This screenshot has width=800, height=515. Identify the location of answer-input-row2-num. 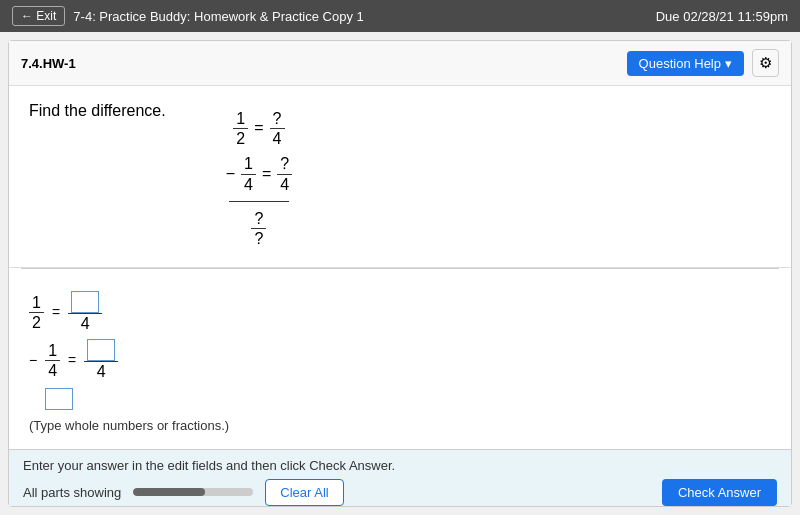
(101, 350).